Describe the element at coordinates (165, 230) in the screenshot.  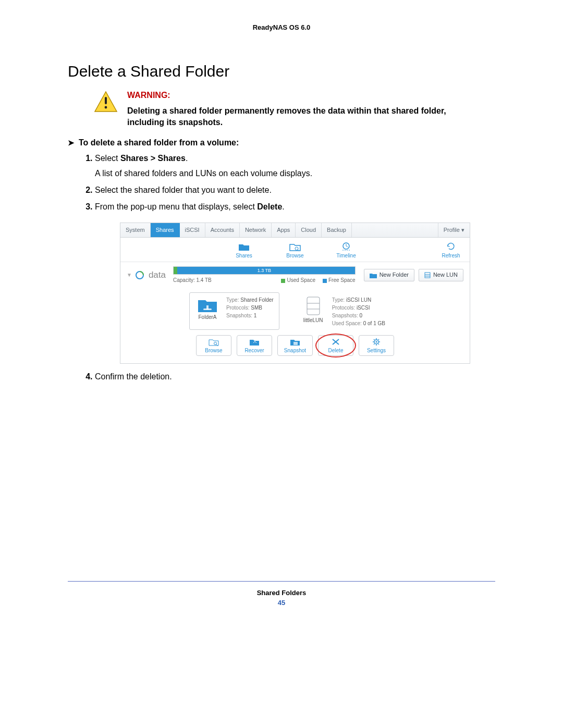
I see `tab-shares: Shares` at that location.